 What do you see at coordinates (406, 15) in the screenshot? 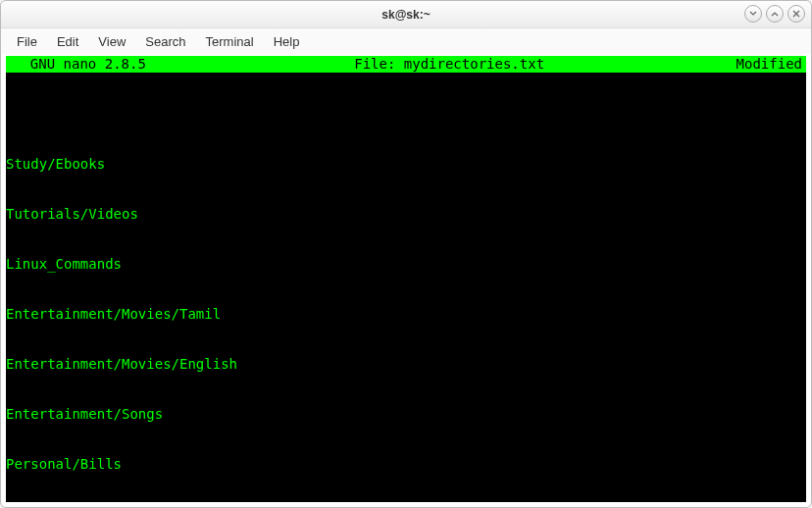
I see `window-title: sk@sk:~` at bounding box center [406, 15].